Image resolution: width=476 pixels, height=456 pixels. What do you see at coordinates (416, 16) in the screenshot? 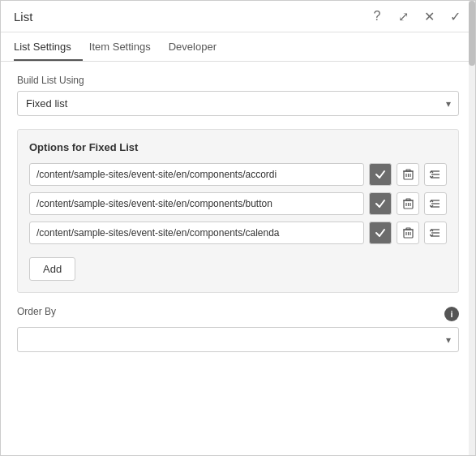
I see `header-icons: ? ⤢ ✕ ✓` at bounding box center [416, 16].